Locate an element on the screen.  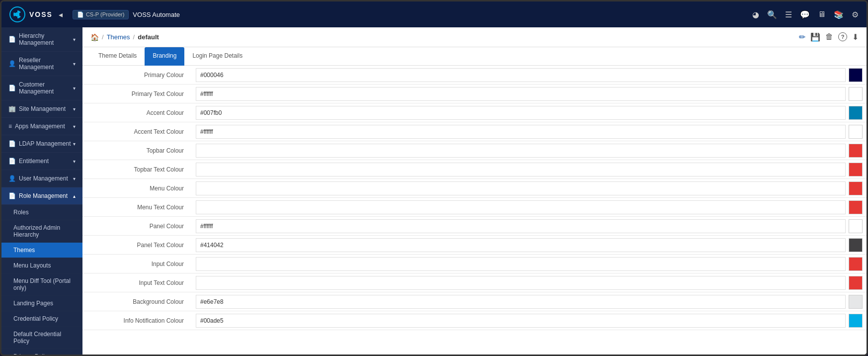
field-label-panel-colour: Panel Colour is located at coordinates (137, 226).